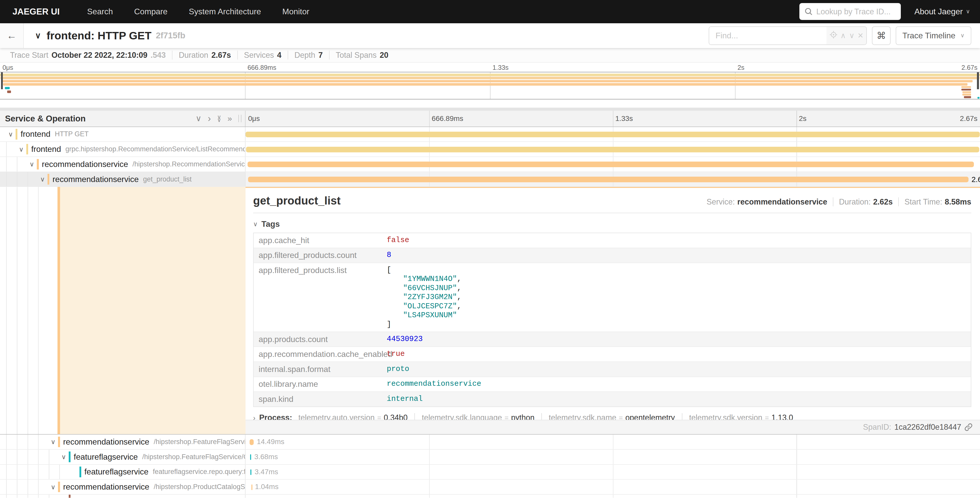 This screenshot has height=498, width=980. Describe the element at coordinates (490, 67) in the screenshot. I see `minimap-tick-labels: 0μs666.89ms1.33s2s2.67s` at that location.